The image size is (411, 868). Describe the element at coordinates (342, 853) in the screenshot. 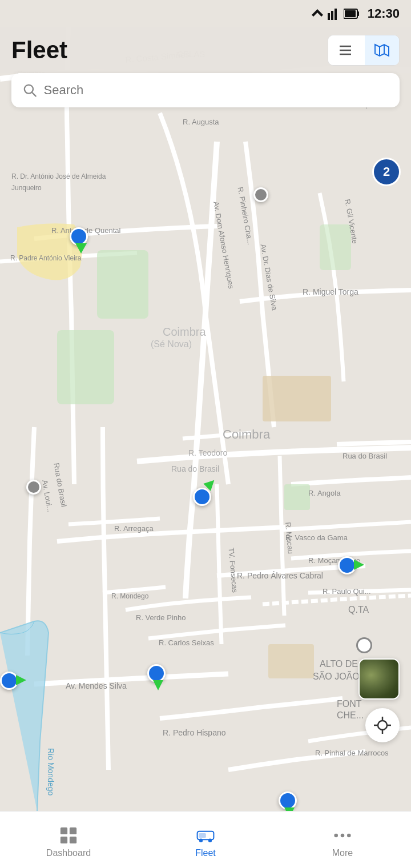

I see `nav-label-more: More` at that location.